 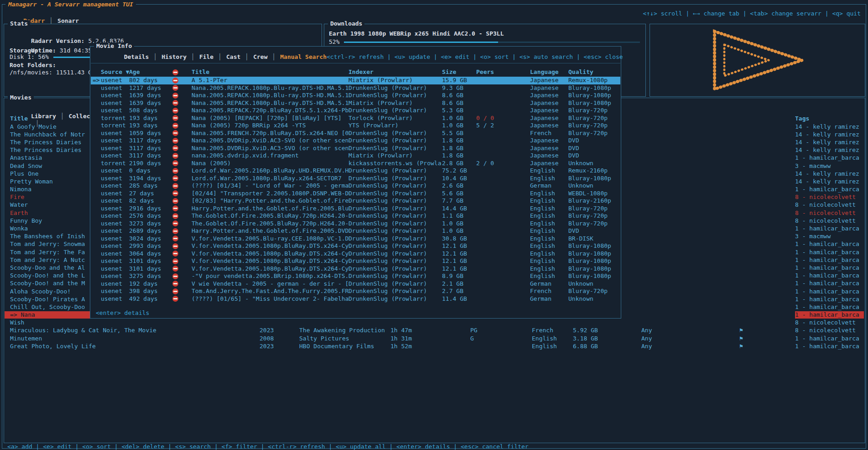 I want to click on movie-year: 2023, so click(x=279, y=346).